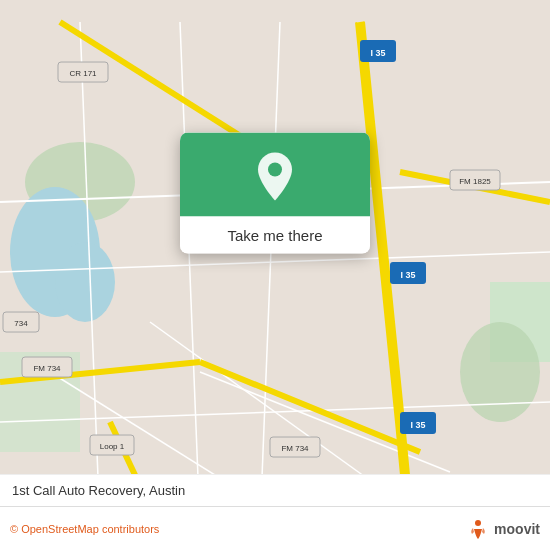  I want to click on moovit-icon, so click(478, 529).